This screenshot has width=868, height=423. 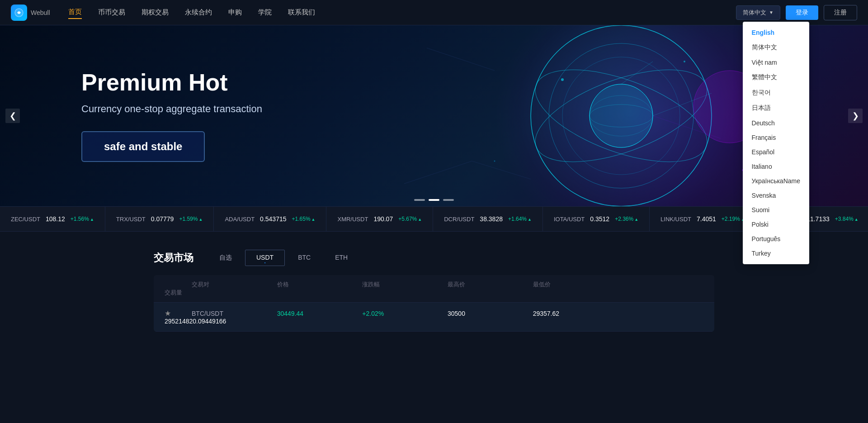 I want to click on chevron-down-icon: ▼, so click(x=771, y=13).